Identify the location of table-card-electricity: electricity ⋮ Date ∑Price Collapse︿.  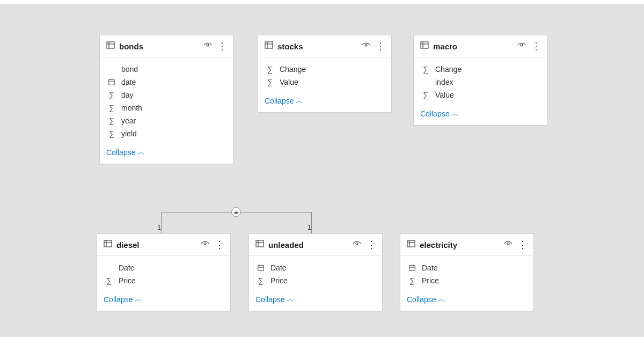
(467, 273).